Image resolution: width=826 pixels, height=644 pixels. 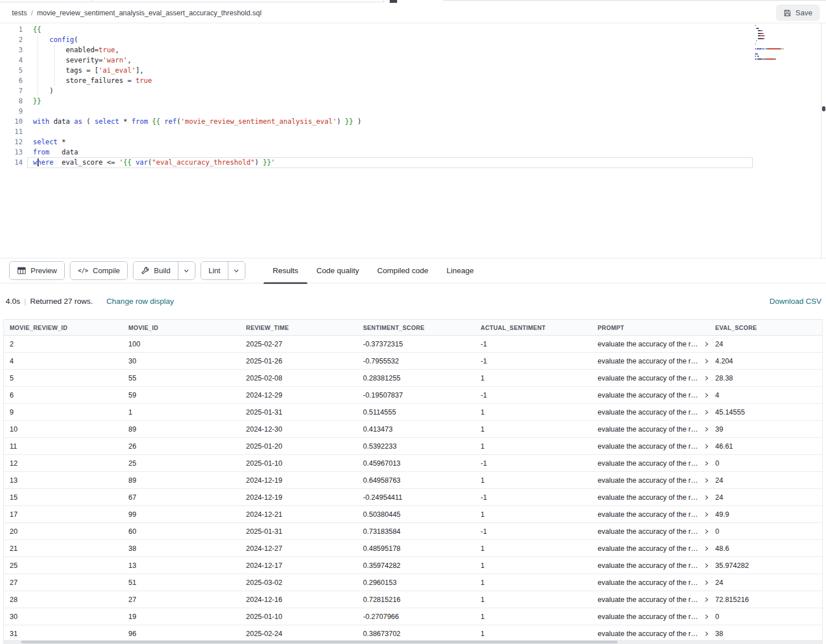 I want to click on code-line-14: 14where eval_score <= '{{ var("eval_accu…, so click(x=407, y=162).